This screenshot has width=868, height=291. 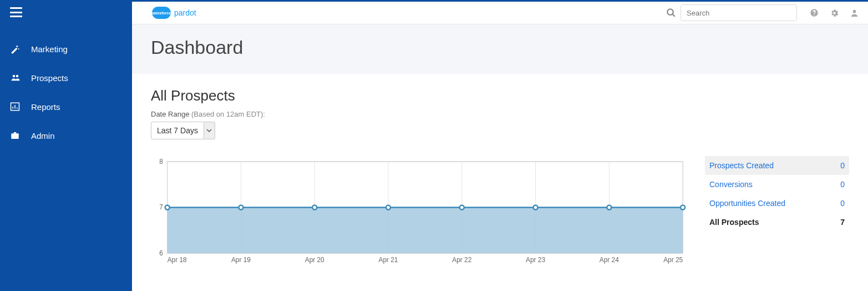 I want to click on legend-name: Prospects Created, so click(x=742, y=165).